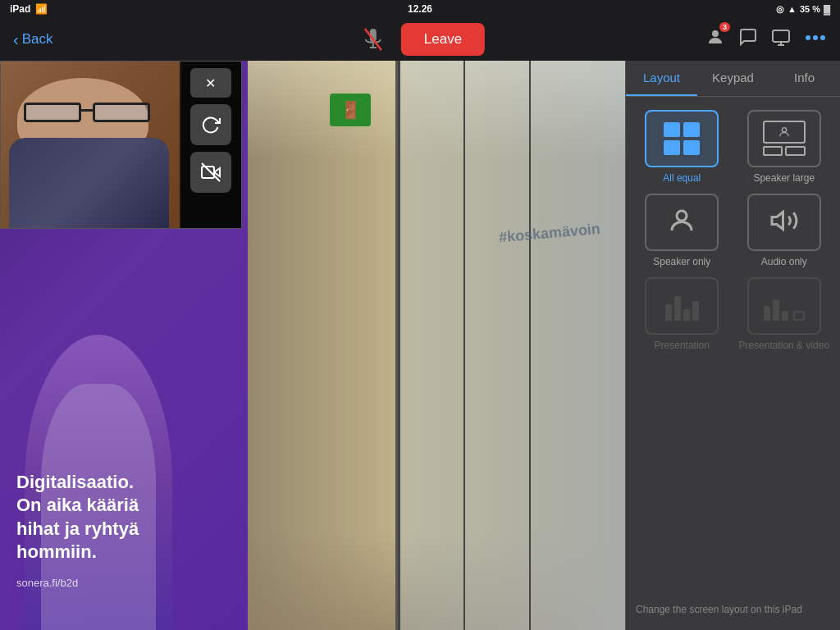 The height and width of the screenshot is (630, 840). Describe the element at coordinates (810, 9) in the screenshot. I see `battery-pct: 35 %` at that location.